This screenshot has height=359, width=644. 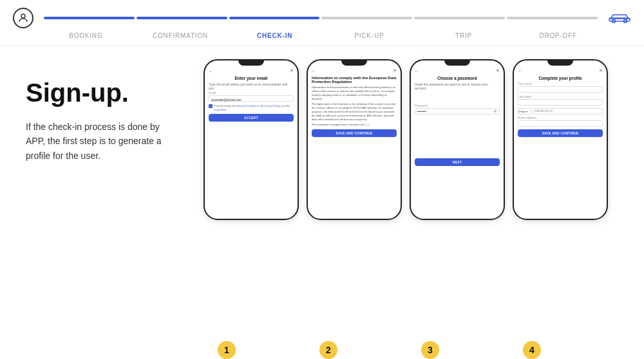 I want to click on step-item-1: 1 Link to download the app, the email ne…, so click(x=265, y=350).